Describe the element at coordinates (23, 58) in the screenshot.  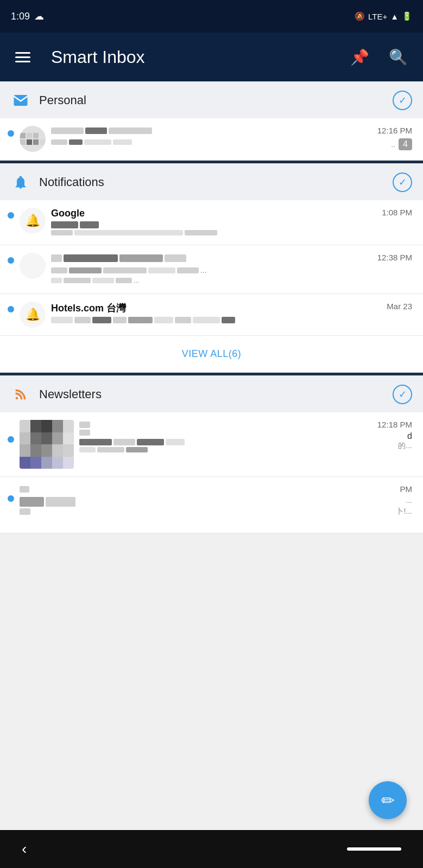
I see `menu-button` at that location.